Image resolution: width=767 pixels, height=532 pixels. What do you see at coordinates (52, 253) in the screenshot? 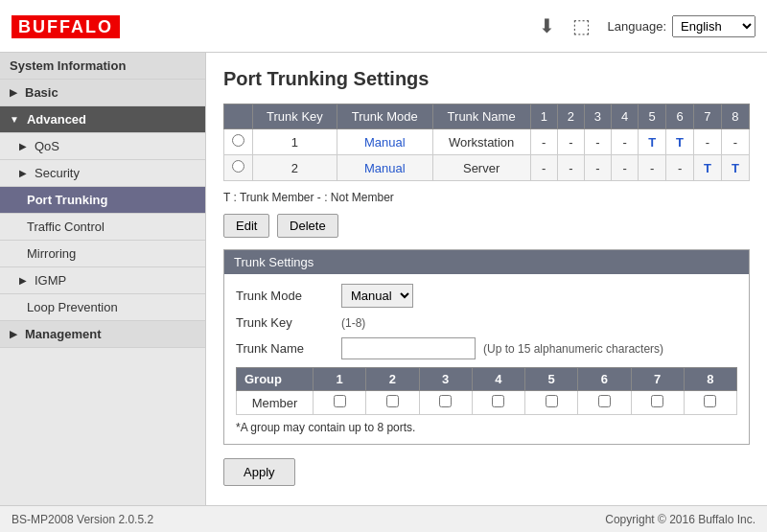
I see `sidebar-item-label: Mirroring` at bounding box center [52, 253].